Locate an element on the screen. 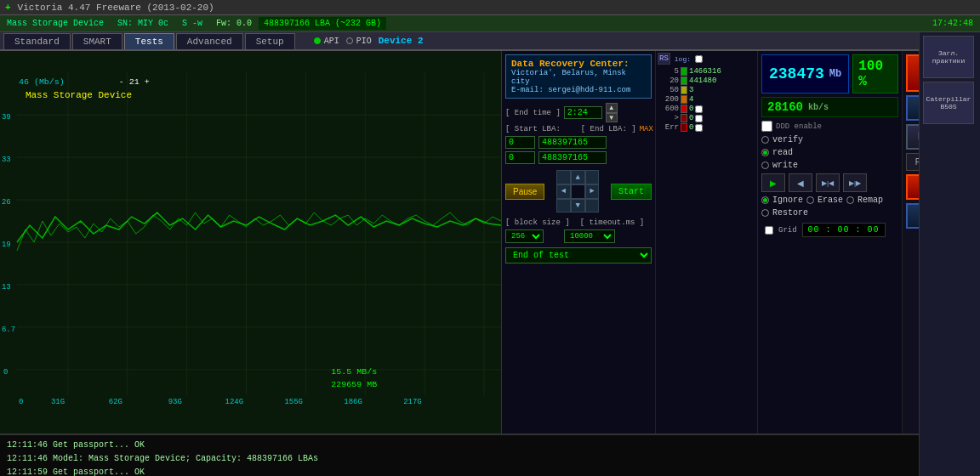 This screenshot has width=980, height=476. svg-text: Mass Storage Device is located at coordinates (78, 95).